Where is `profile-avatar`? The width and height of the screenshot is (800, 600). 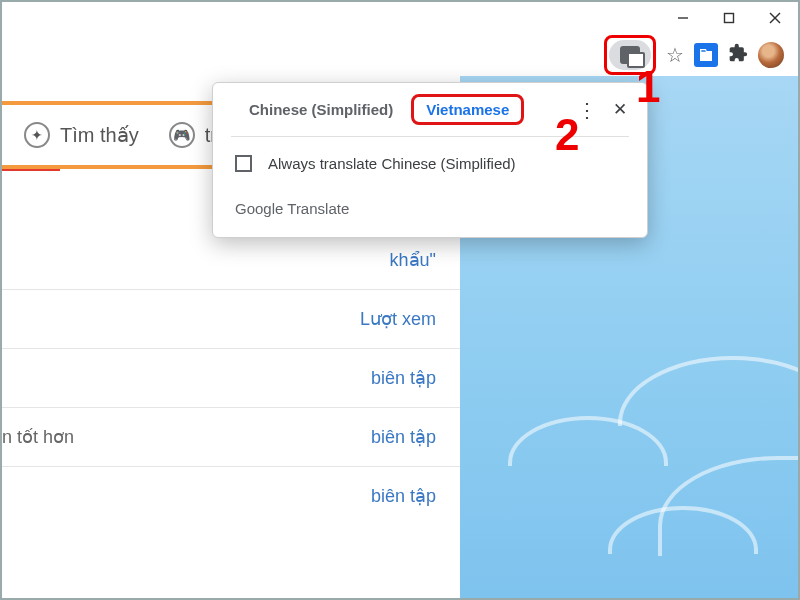 profile-avatar is located at coordinates (771, 55).